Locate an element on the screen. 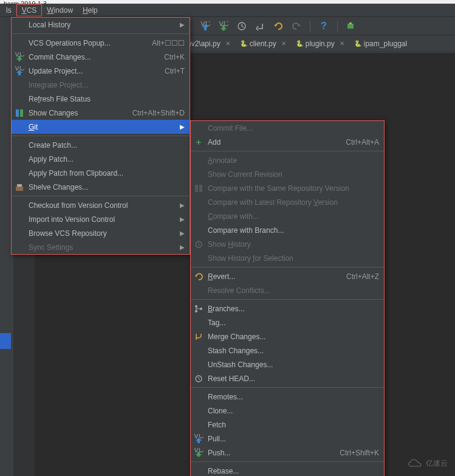 The image size is (455, 476). menubar-item-ls: ls is located at coordinates (9, 10).